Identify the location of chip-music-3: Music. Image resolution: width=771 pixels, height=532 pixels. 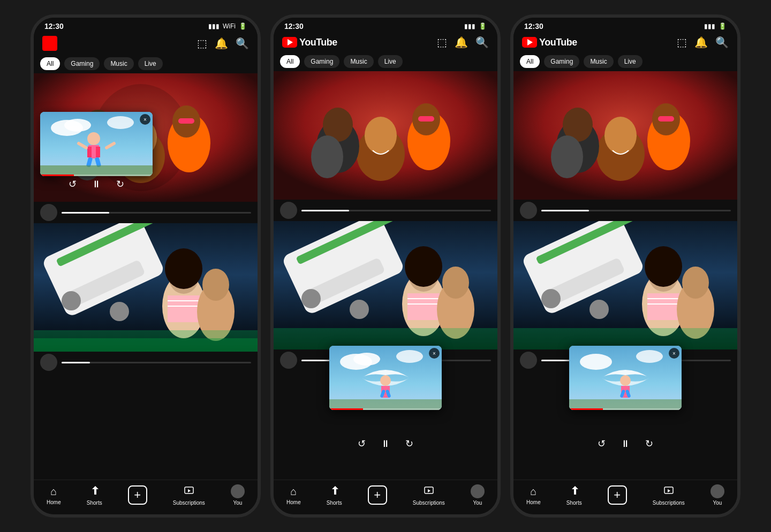
(599, 62).